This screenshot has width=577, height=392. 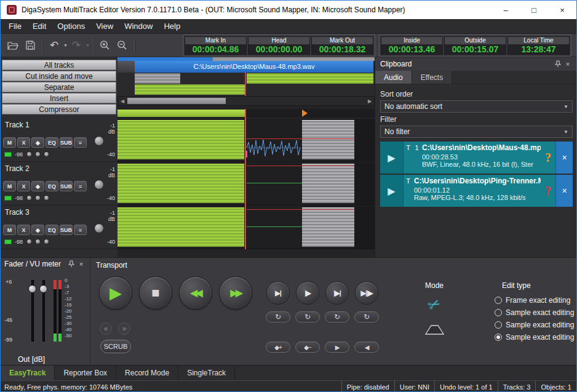 I want to click on scroll-left-arrow: ◀, so click(x=122, y=101).